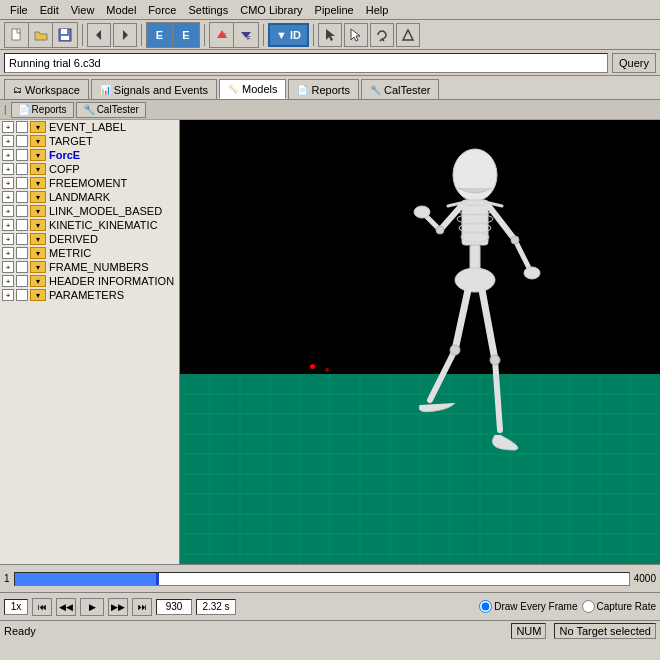  Describe the element at coordinates (208, 10) in the screenshot. I see `menu-settings: Settings` at that location.